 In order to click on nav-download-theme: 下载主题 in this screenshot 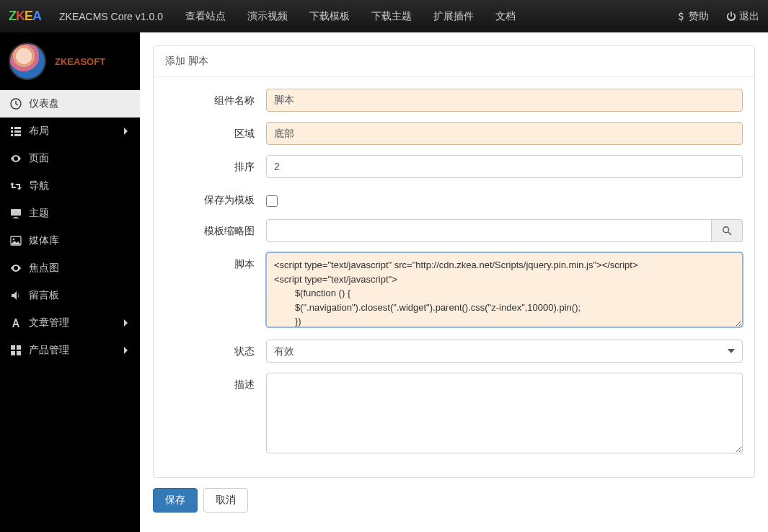, I will do `click(392, 17)`.